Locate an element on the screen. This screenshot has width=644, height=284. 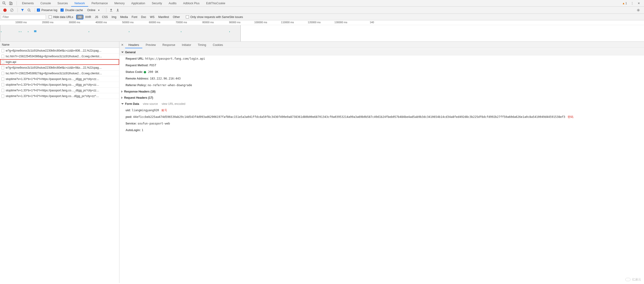
type-chip-js: JS is located at coordinates (96, 17).